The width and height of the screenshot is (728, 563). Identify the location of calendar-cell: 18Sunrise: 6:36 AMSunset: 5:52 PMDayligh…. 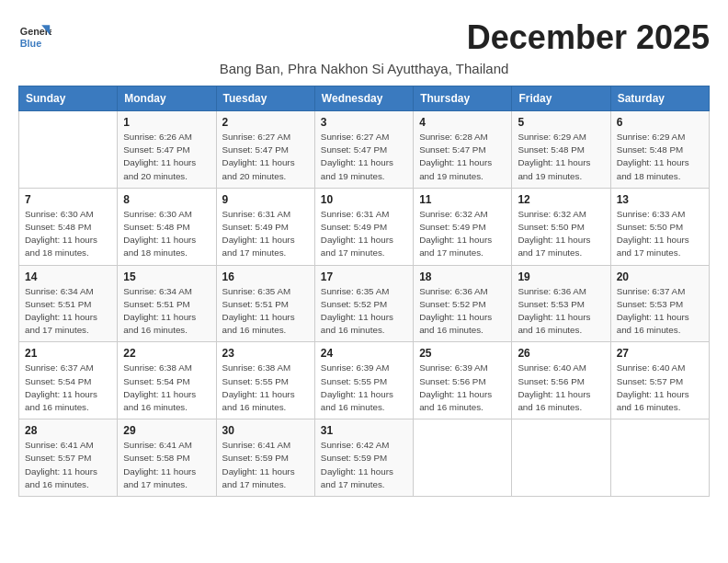
(463, 304).